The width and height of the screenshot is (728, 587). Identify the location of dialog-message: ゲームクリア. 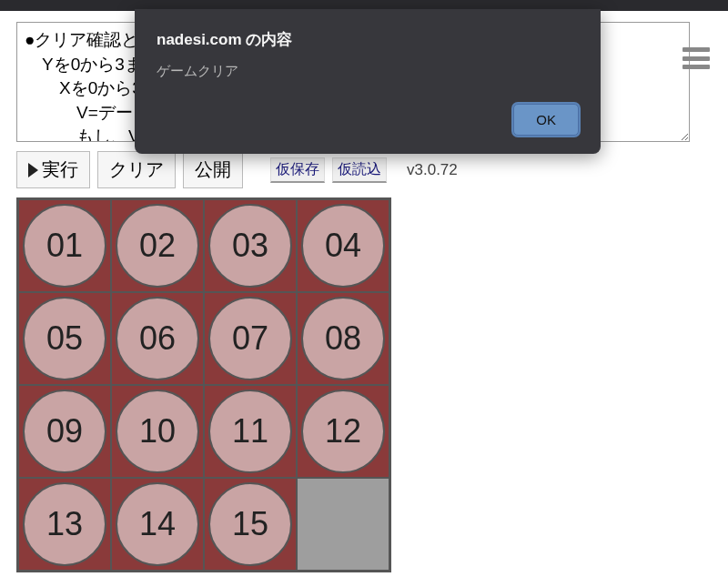
(368, 71).